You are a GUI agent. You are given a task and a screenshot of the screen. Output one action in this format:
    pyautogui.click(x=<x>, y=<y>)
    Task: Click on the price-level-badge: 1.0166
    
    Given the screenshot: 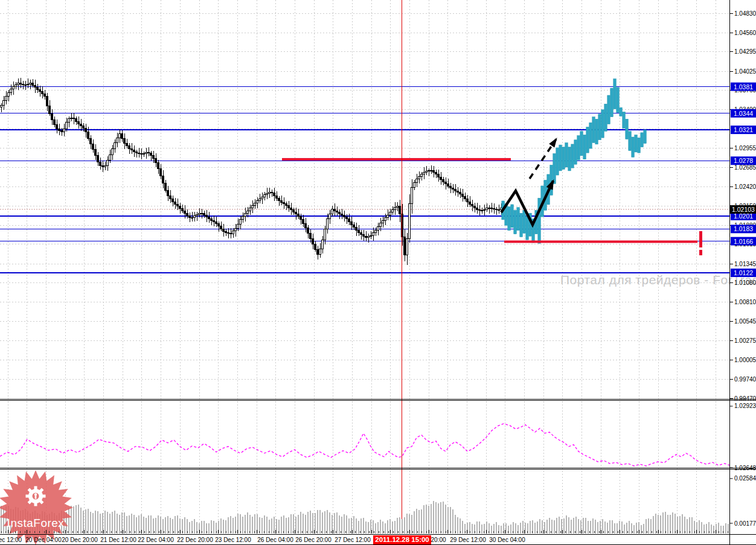 What is the action you would take?
    pyautogui.click(x=743, y=241)
    